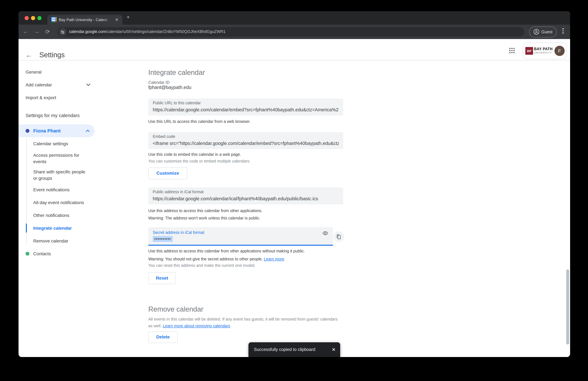 The width and height of the screenshot is (588, 381). I want to click on avatar: F, so click(560, 51).